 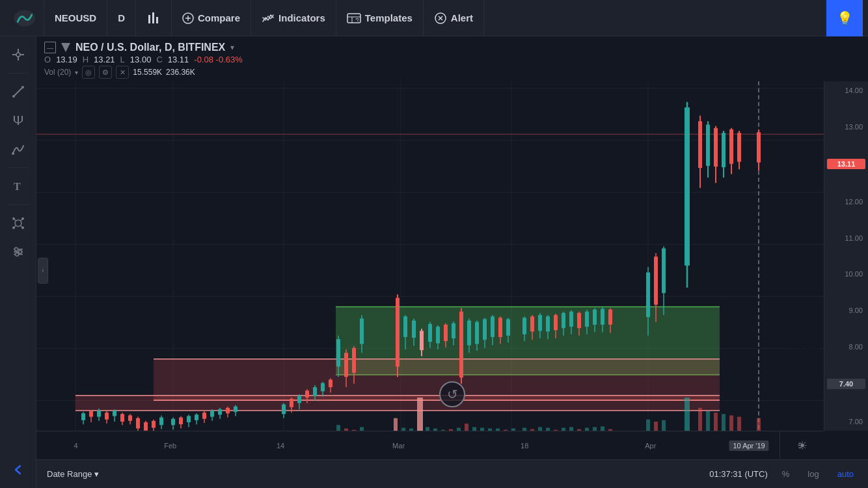 What do you see at coordinates (57, 72) in the screenshot?
I see `vol-label: Vol (20)` at bounding box center [57, 72].